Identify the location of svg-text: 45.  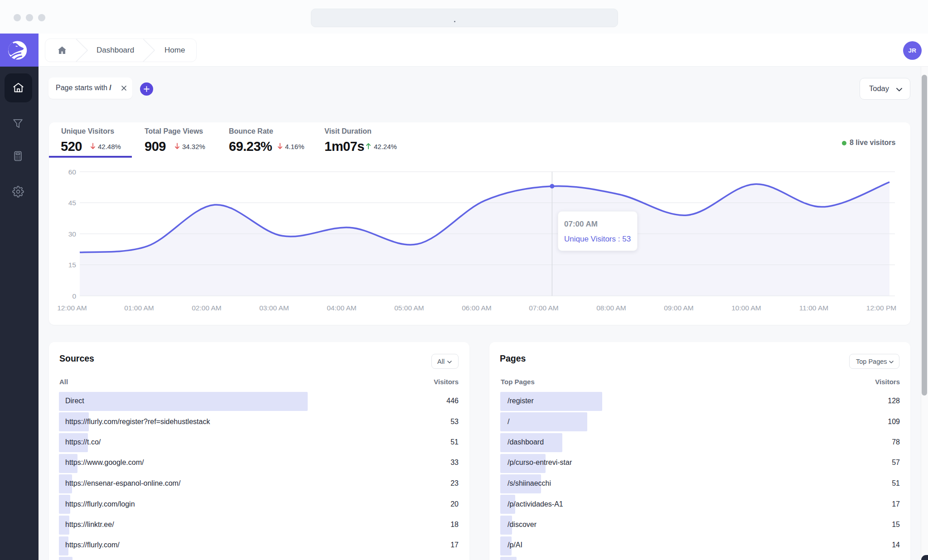
(72, 203).